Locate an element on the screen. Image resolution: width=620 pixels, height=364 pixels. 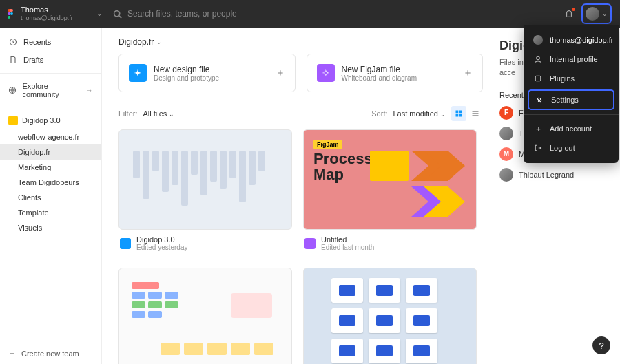
sidebar-recents: Recents is located at coordinates (51, 42).